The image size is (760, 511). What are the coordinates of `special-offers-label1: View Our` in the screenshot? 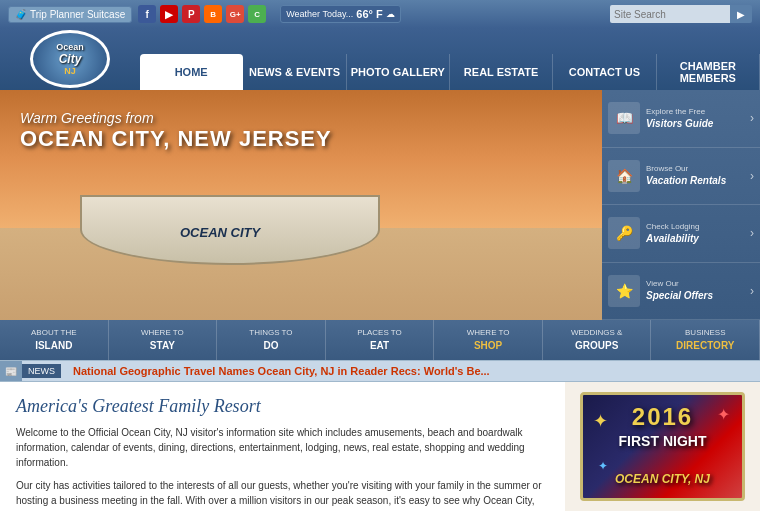 It's located at (680, 284).